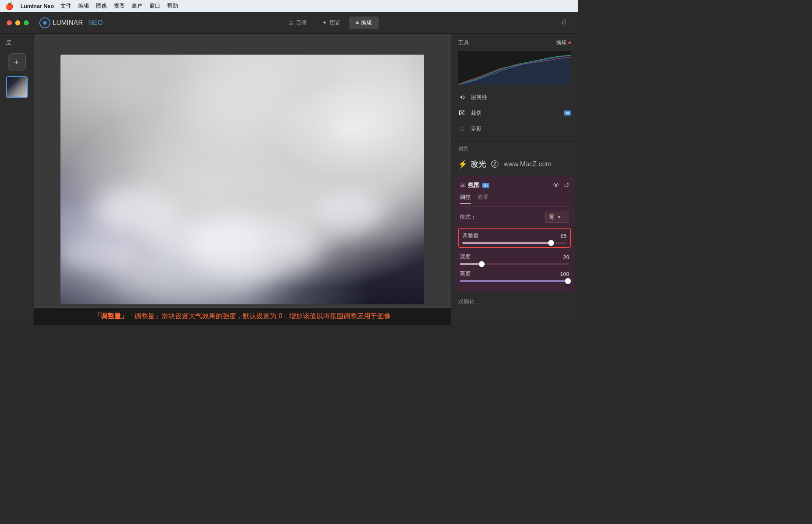 This screenshot has height=524, width=812. I want to click on toolbar-left: LUMINAR NEO, so click(55, 23).